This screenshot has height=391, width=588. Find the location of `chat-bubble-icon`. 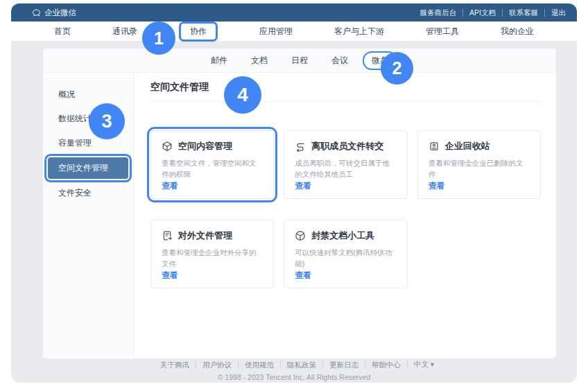

chat-bubble-icon is located at coordinates (36, 12).